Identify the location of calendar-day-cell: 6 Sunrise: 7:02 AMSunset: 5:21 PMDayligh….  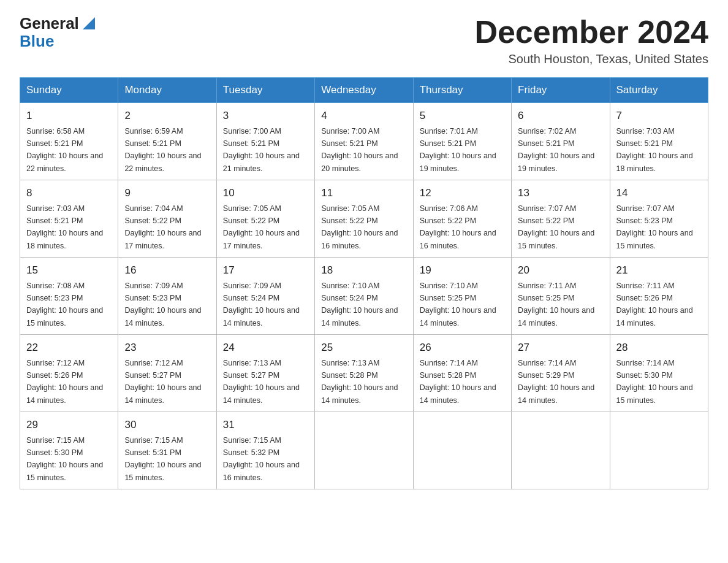
(561, 142).